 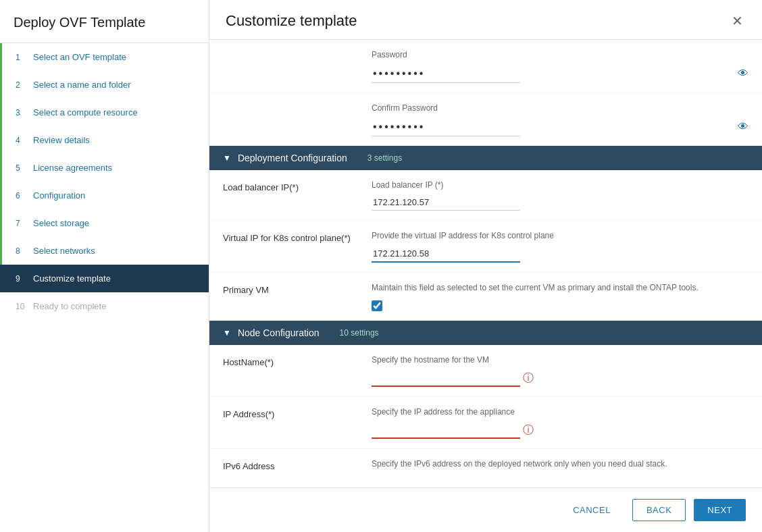 I want to click on primary-vm-label: Primary VM, so click(x=290, y=289).